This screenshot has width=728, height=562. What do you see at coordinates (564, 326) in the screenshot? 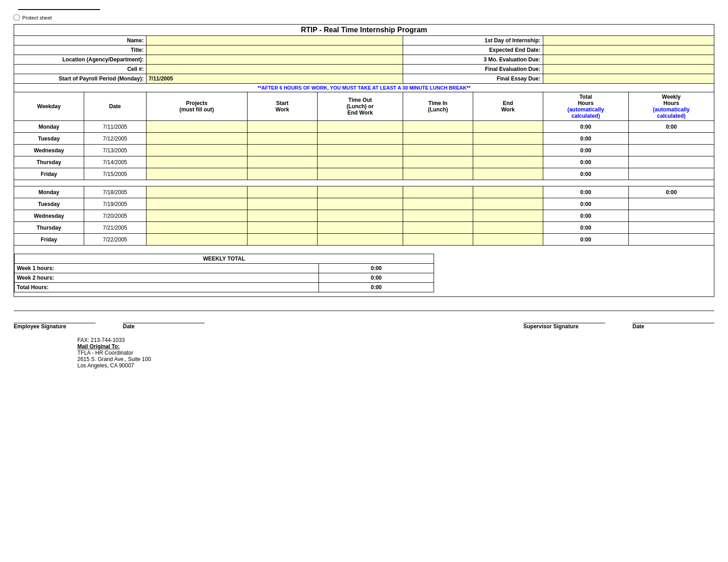
I see `supervisor-sig-label: Supervisor Signature` at bounding box center [564, 326].